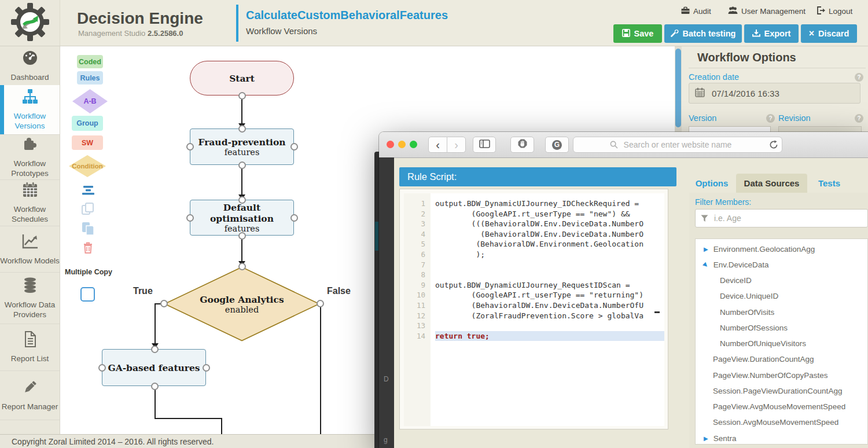  I want to click on sidebar-item-dashboard: Dashboard, so click(30, 66).